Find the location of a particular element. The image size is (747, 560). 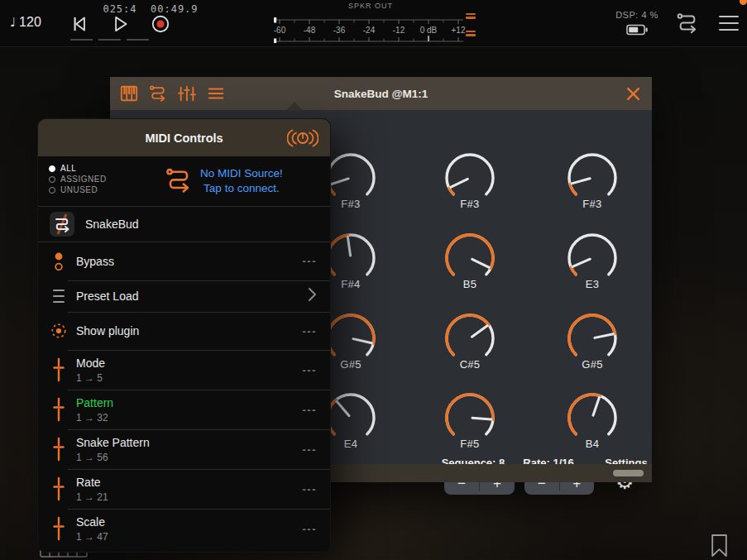

show-icon is located at coordinates (59, 331).